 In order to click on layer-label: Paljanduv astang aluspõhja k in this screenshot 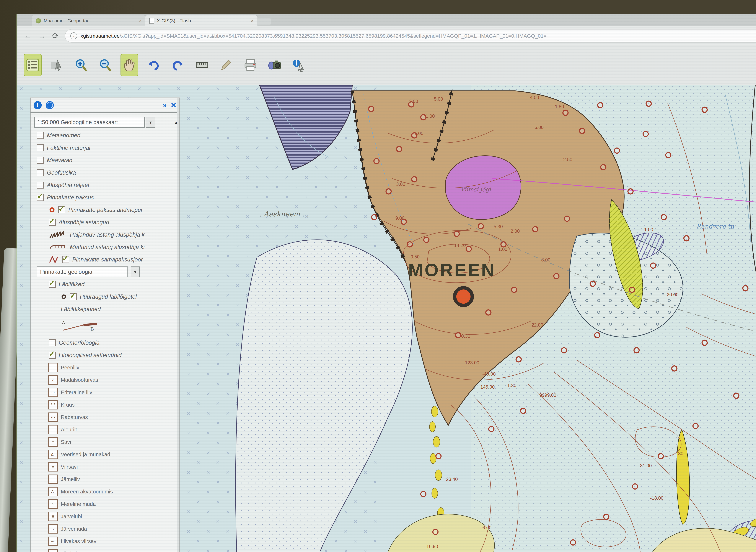, I will do `click(107, 235)`.